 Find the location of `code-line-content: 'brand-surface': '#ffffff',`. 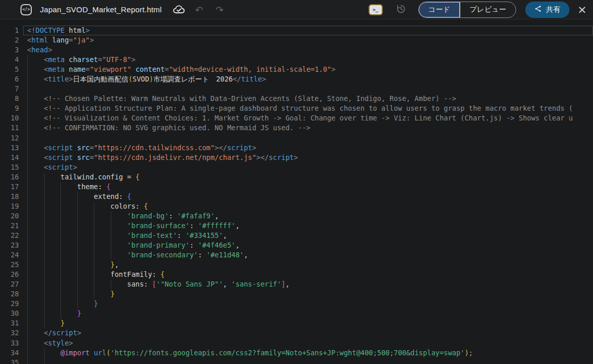

code-line-content: 'brand-surface': '#ffffff', is located at coordinates (308, 226).